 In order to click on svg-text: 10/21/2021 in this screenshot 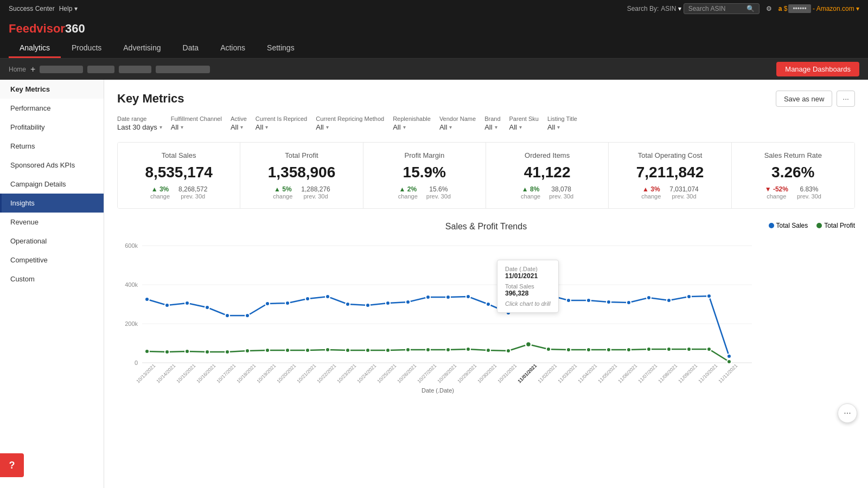, I will do `click(306, 373)`.